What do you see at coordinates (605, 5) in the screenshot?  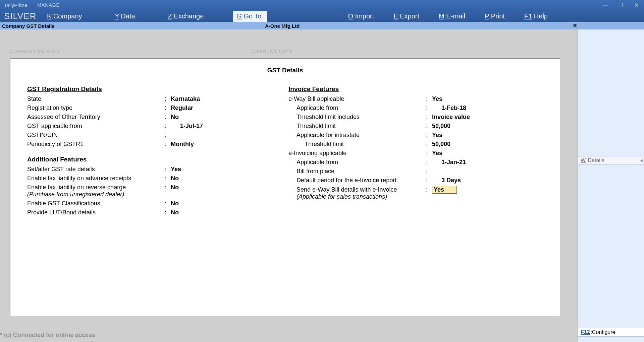 I see `minimize-button: —` at bounding box center [605, 5].